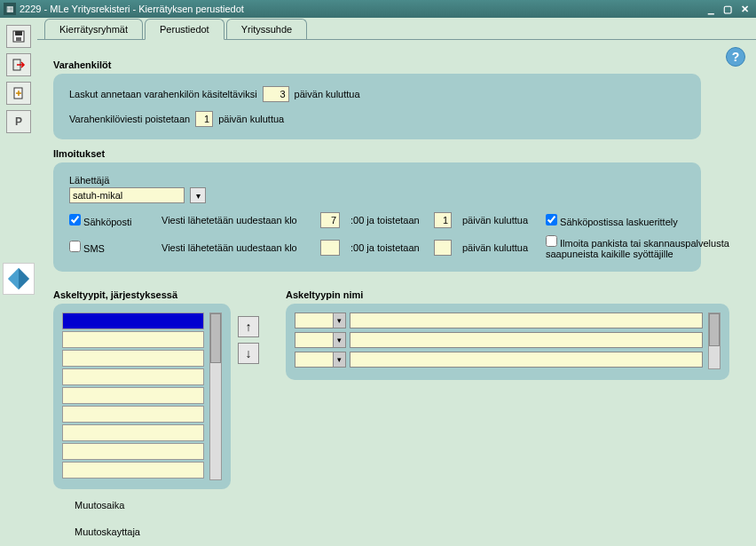 The width and height of the screenshot is (756, 546). I want to click on maximize-button: ▢, so click(728, 9).